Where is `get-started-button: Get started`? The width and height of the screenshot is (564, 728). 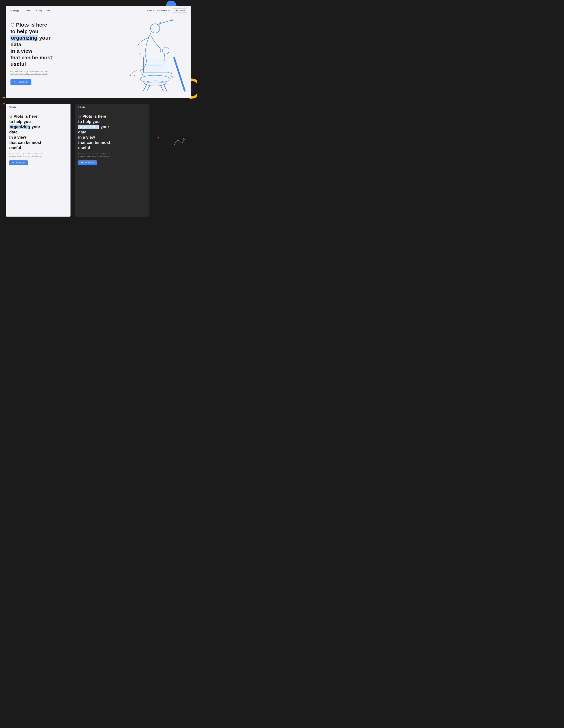 get-started-button: Get started is located at coordinates (180, 11).